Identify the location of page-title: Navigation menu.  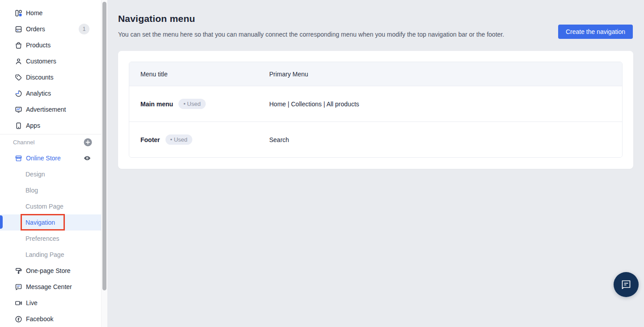
(376, 19).